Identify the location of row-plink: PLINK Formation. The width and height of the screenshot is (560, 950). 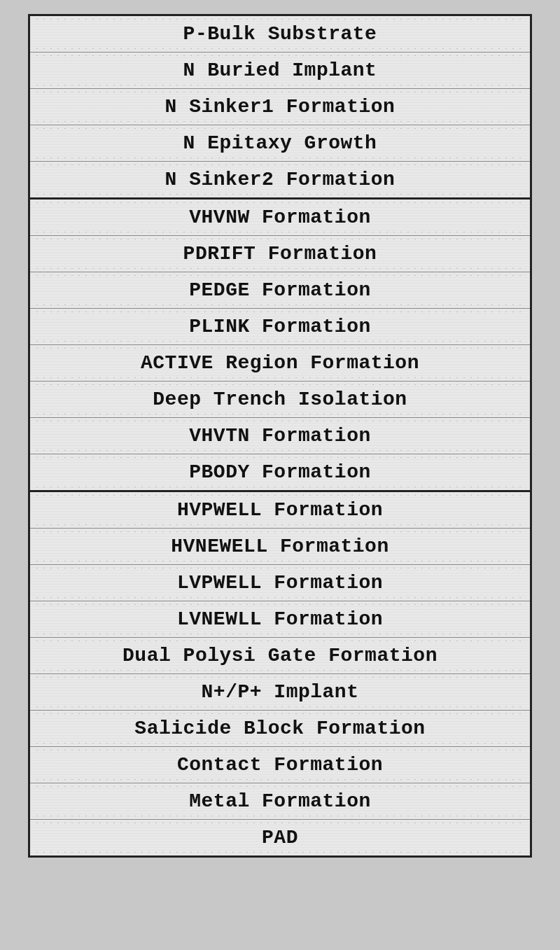
(280, 327).